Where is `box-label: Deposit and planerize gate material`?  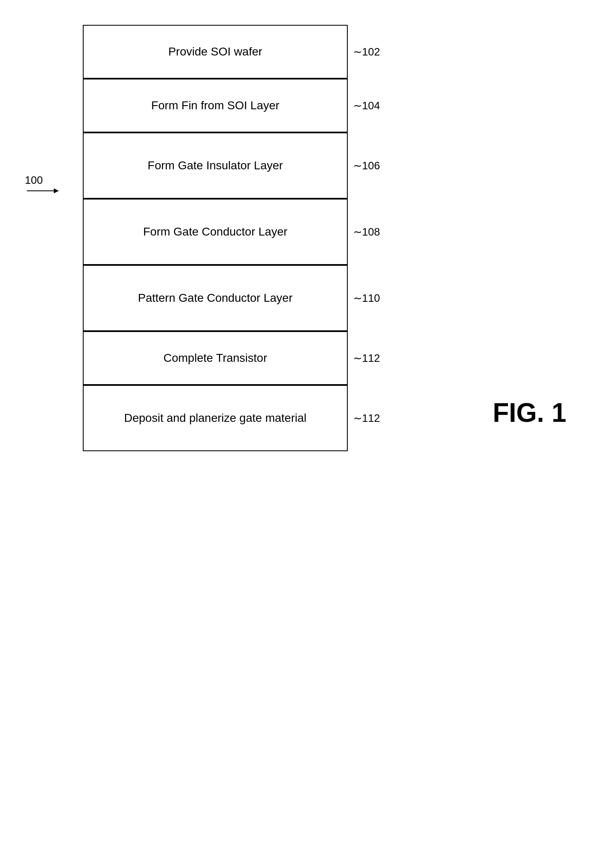
box-label: Deposit and planerize gate material is located at coordinates (215, 418).